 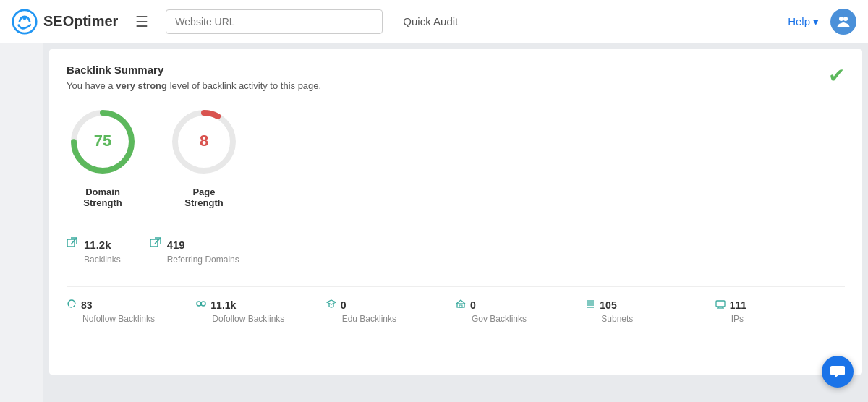 What do you see at coordinates (456, 69) in the screenshot?
I see `section-title: Backlink Summary` at bounding box center [456, 69].